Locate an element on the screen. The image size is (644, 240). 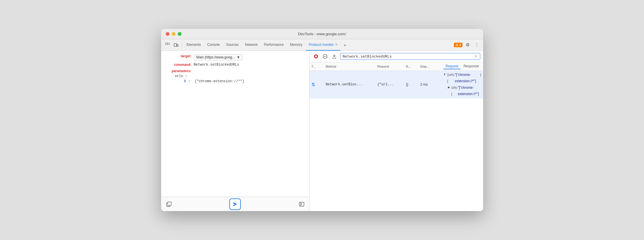
settings-icon: ⚙ is located at coordinates (468, 45).